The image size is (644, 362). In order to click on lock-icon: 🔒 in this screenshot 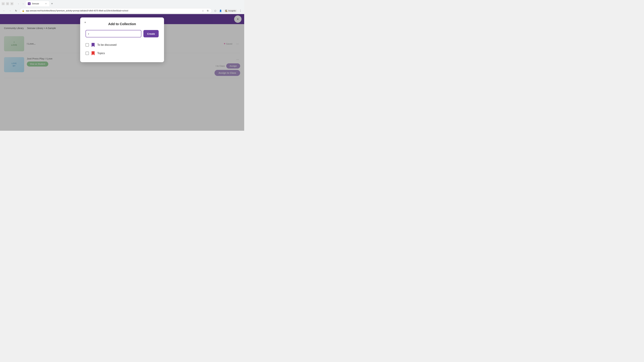, I will do `click(23, 11)`.